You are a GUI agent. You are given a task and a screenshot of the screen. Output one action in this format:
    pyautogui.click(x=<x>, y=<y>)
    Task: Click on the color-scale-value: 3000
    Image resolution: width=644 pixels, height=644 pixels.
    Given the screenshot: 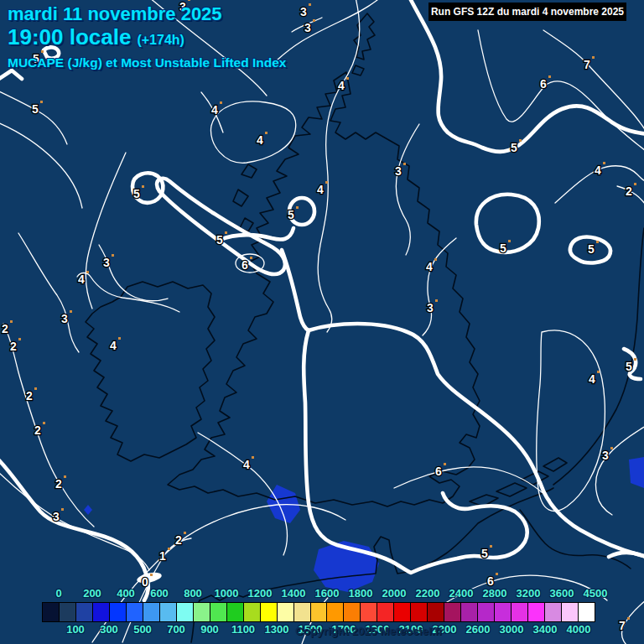 What is the action you would take?
    pyautogui.click(x=512, y=629)
    